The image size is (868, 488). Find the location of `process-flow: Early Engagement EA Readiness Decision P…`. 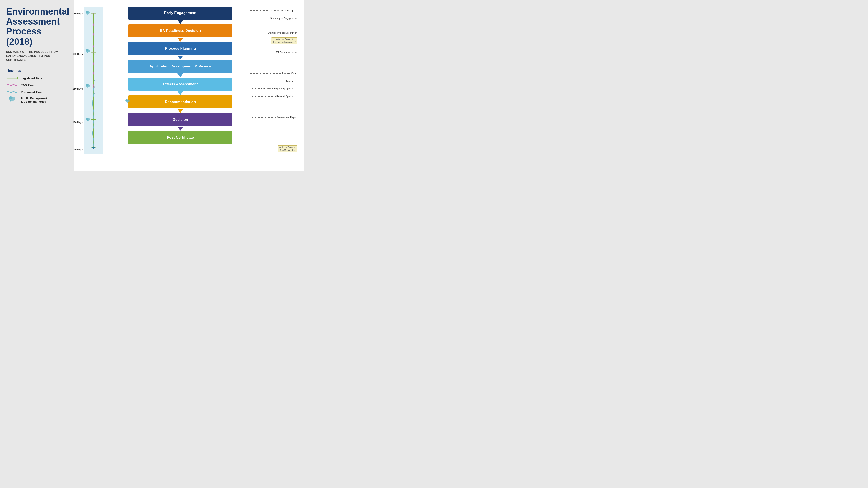

process-flow: Early Engagement EA Readiness Decision P… is located at coordinates (180, 74).